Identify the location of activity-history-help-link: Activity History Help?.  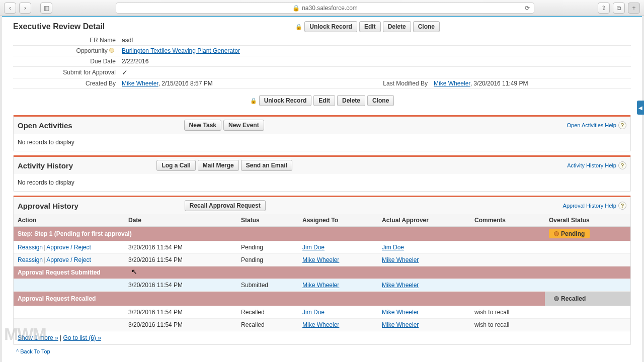
(597, 165).